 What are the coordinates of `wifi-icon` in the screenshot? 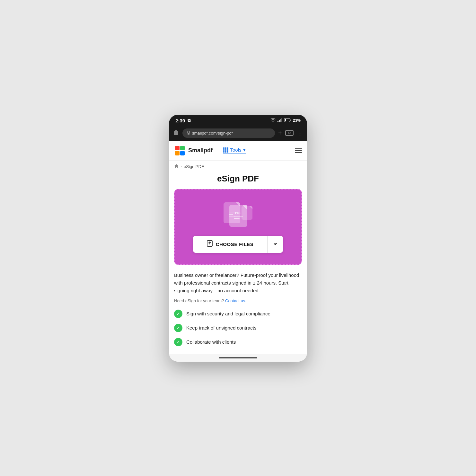 It's located at (273, 121).